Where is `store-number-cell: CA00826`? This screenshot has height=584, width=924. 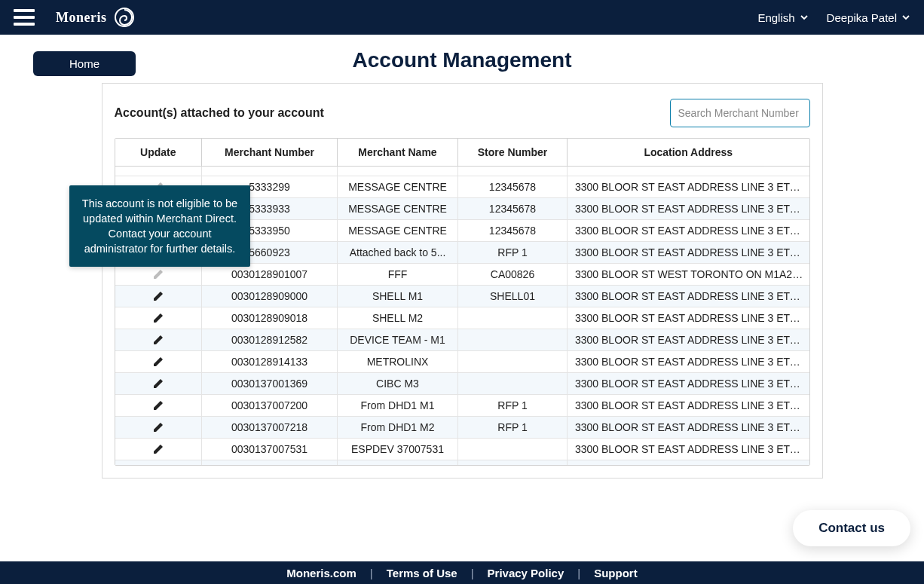
store-number-cell: CA00826 is located at coordinates (512, 274).